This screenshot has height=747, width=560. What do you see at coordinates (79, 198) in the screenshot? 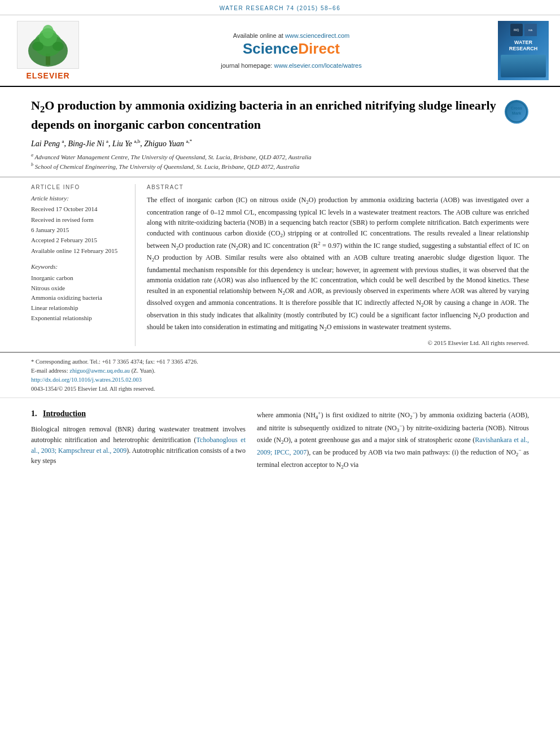
I see `article-history-label: Article history:` at bounding box center [79, 198].